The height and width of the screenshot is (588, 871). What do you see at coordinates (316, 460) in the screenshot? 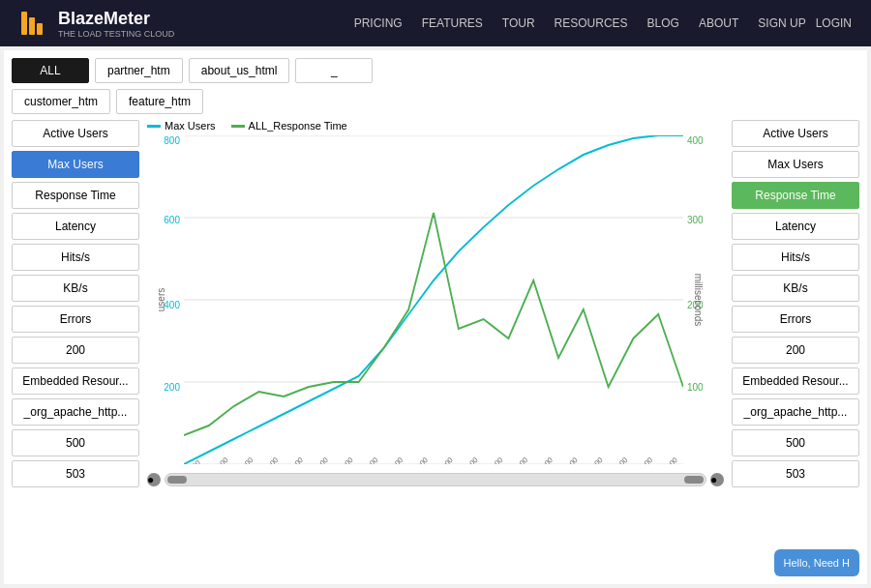
I see `x-tick-5: 16:22:00` at bounding box center [316, 460].